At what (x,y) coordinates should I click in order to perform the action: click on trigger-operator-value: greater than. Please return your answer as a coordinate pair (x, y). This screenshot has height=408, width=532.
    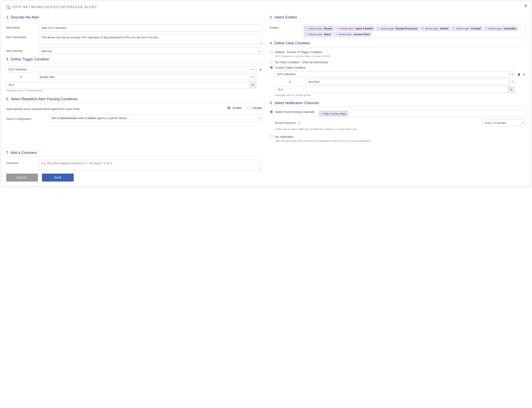
    Looking at the image, I should click on (47, 77).